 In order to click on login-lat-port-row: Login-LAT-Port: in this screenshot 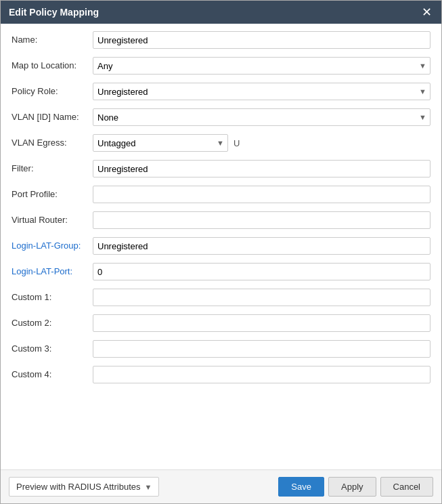, I will do `click(221, 272)`.